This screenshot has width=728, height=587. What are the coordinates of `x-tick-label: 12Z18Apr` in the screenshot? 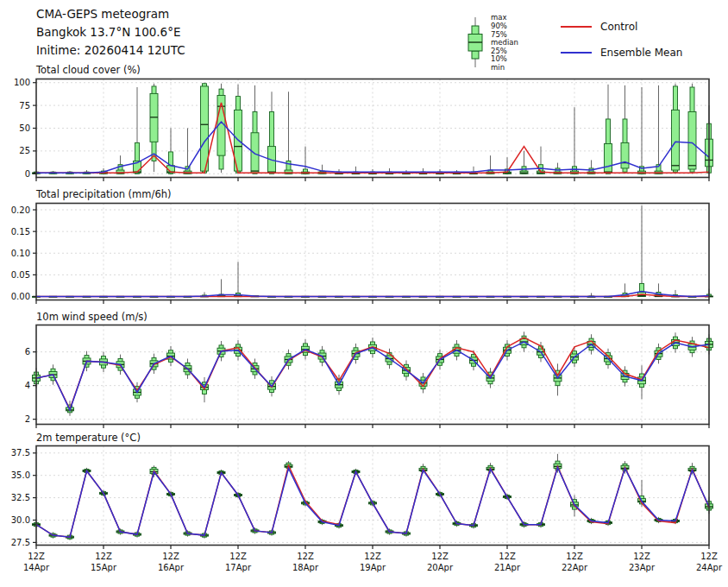 It's located at (305, 562).